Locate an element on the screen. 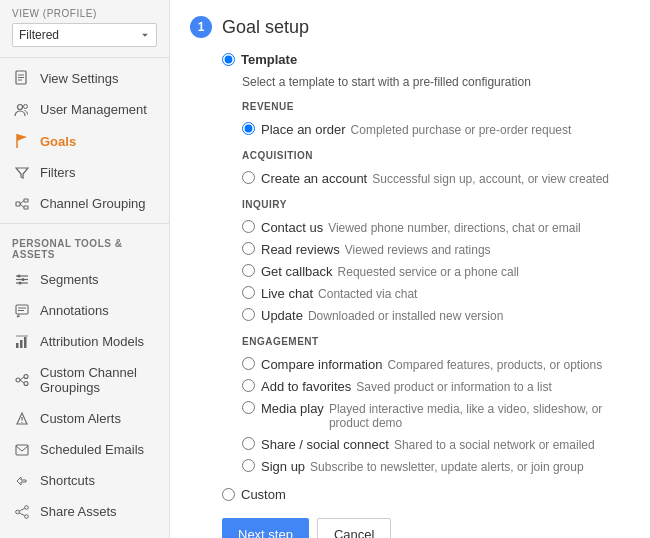 The image size is (650, 538). goal-option-read-reviews: Read reviews Viewed reviews and ratings is located at coordinates (426, 249).